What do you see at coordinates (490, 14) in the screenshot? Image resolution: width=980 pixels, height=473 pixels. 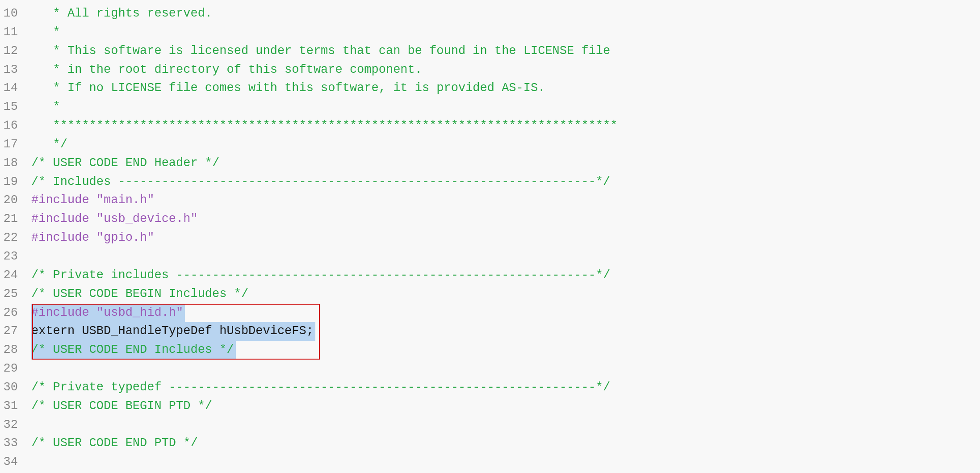 I see `code-line: 10 * All rights reserved.` at bounding box center [490, 14].